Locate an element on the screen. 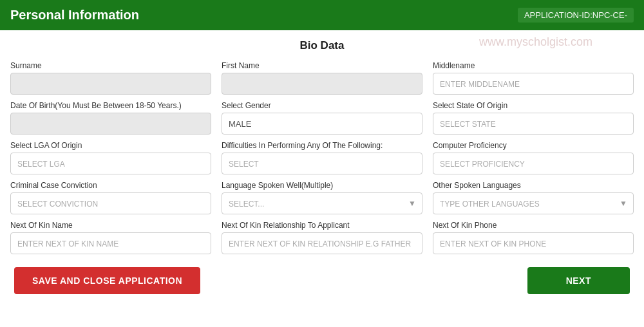  nok-name-group: Next Of Kin Name is located at coordinates (111, 238).